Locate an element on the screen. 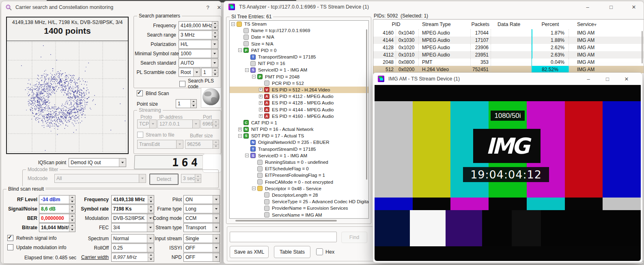 The image size is (644, 265). sort-descending-icon: ▾ is located at coordinates (595, 24).